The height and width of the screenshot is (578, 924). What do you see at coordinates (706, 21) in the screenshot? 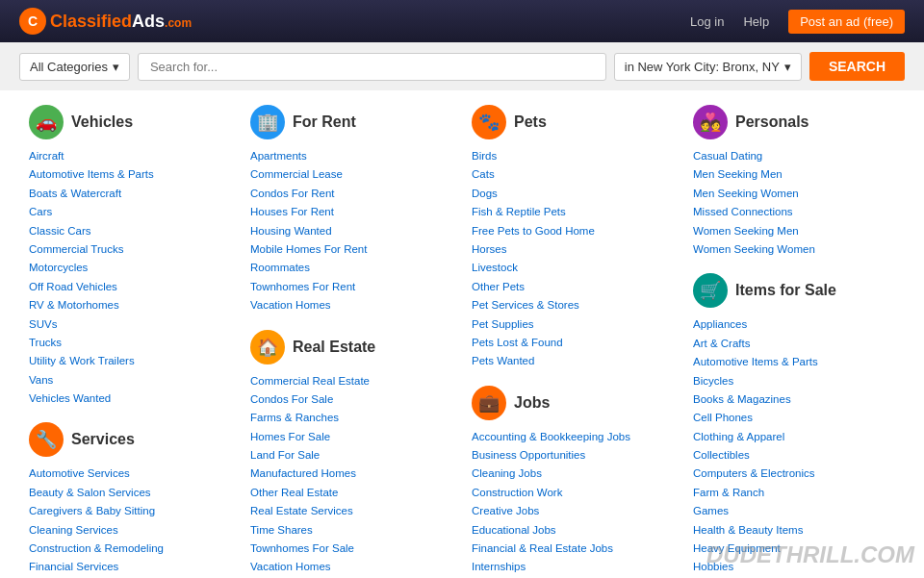
I see `login-link: Log in` at bounding box center [706, 21].